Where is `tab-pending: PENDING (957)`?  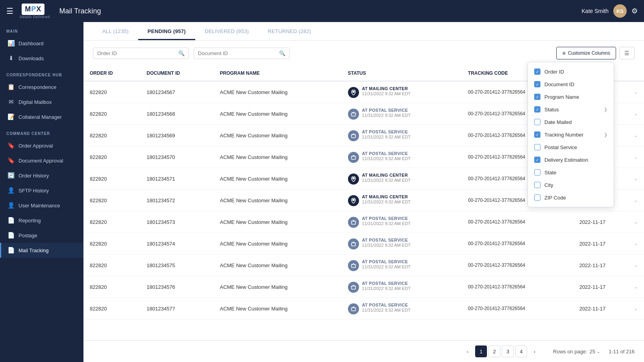
tab-pending: PENDING (957) is located at coordinates (167, 31).